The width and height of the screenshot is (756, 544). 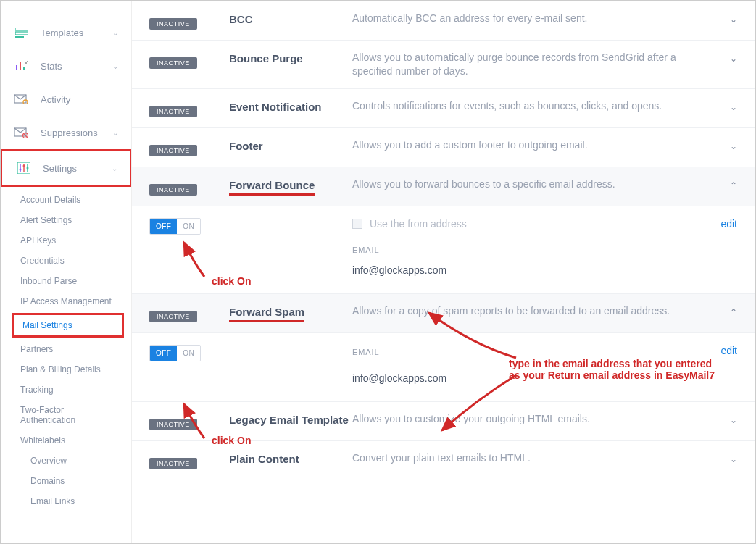 What do you see at coordinates (67, 66) in the screenshot?
I see `sidebar-item-stats: Stats ⌄` at bounding box center [67, 66].